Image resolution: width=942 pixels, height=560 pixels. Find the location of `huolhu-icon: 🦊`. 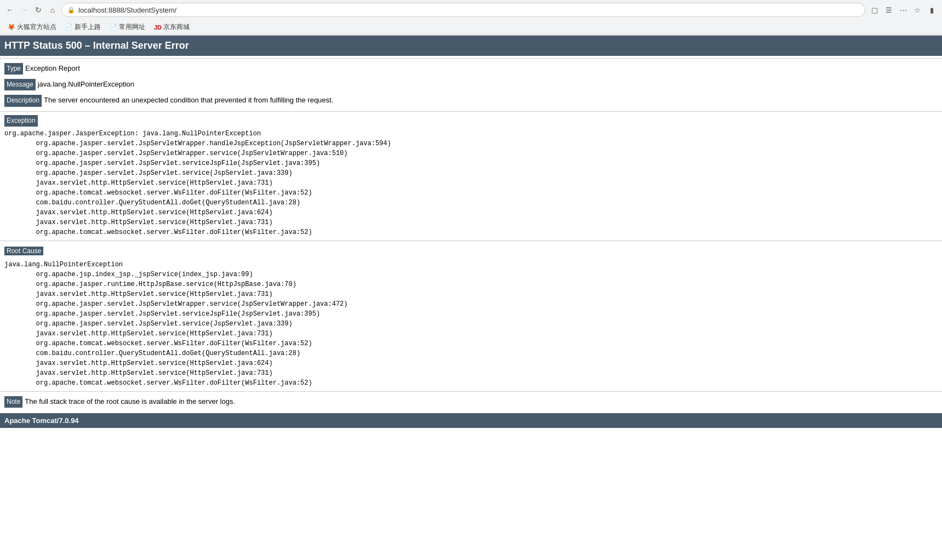

huolhu-icon: 🦊 is located at coordinates (12, 27).